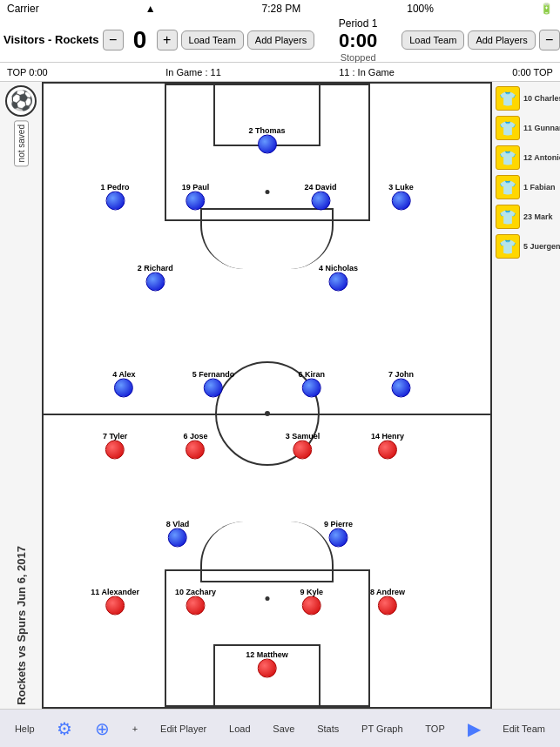  What do you see at coordinates (303, 446) in the screenshot?
I see `player-3_Samuel: 3 Samuel` at bounding box center [303, 446].